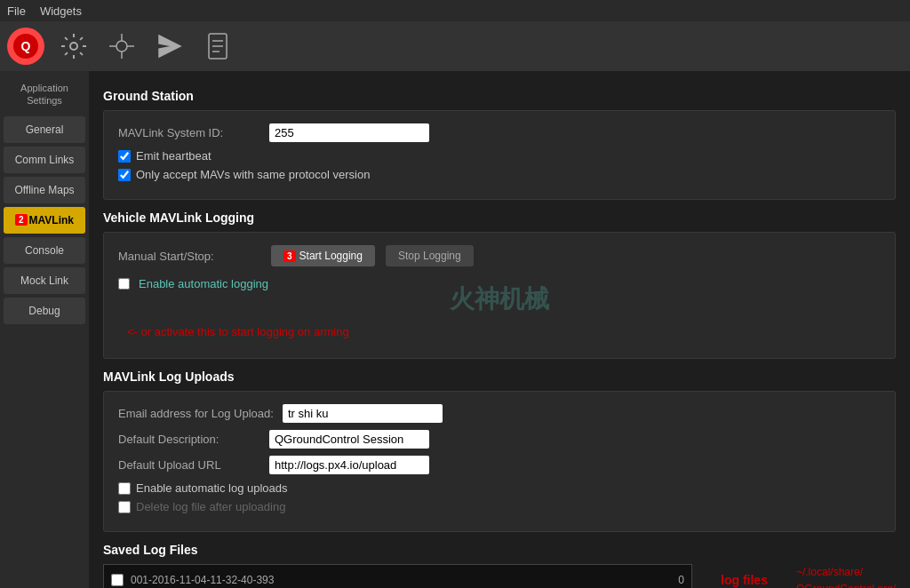 This screenshot has height=588, width=910. Describe the element at coordinates (430, 256) in the screenshot. I see `stop-logging-button: Stop Logging` at that location.